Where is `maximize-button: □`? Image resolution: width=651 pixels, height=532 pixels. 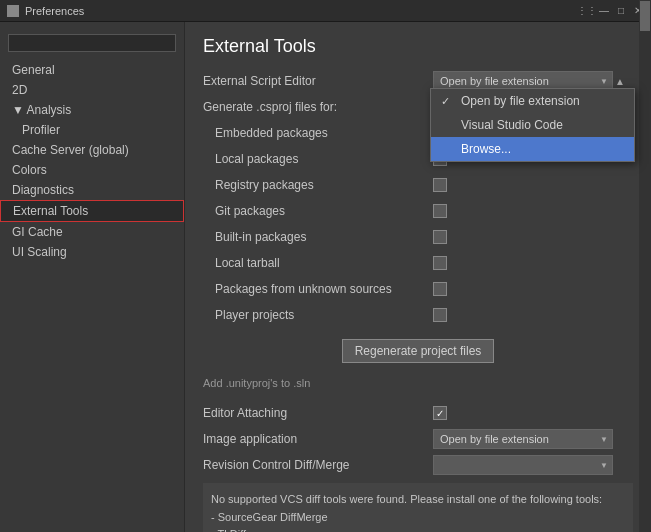
maximize-button: □ is located at coordinates (621, 11).